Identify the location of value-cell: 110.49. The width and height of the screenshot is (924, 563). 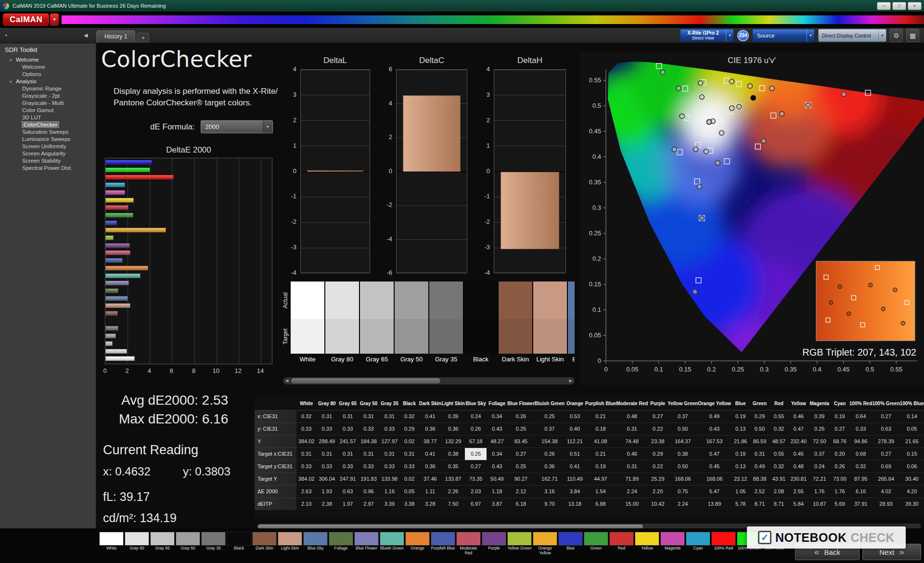
(575, 479).